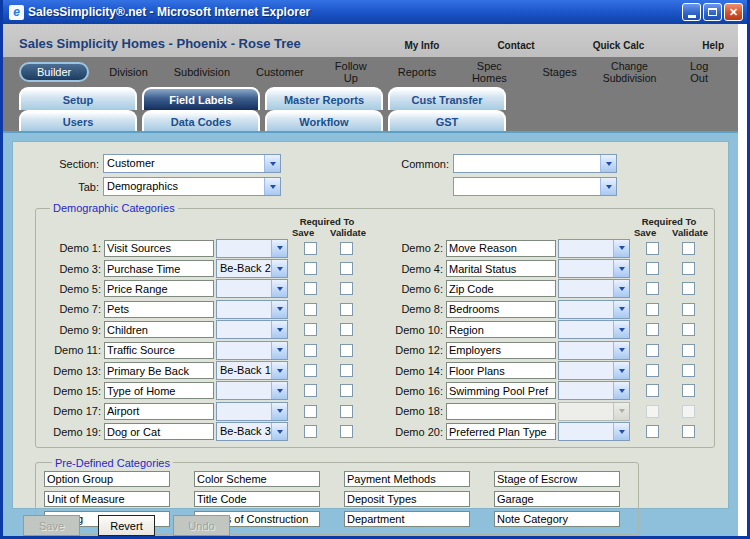 The height and width of the screenshot is (539, 750). I want to click on nav-item-customer: Customer, so click(280, 72).